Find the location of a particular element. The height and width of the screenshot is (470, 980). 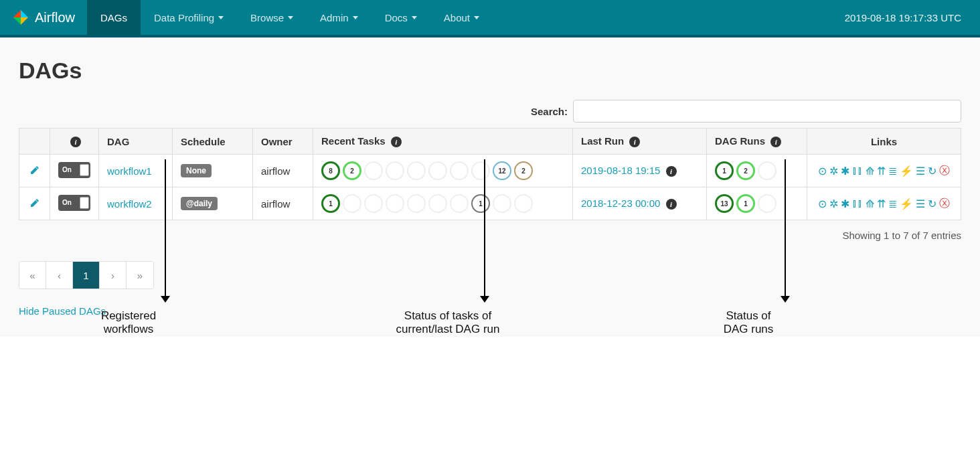

annotation-caption-3: Status of DAG runs is located at coordinates (748, 323).